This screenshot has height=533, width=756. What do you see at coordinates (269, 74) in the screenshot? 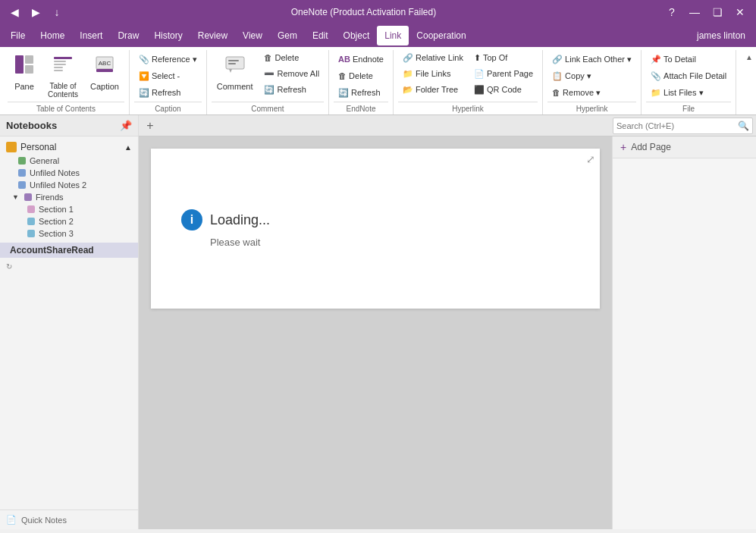
I see `remove-all-icon: ➖` at bounding box center [269, 74].